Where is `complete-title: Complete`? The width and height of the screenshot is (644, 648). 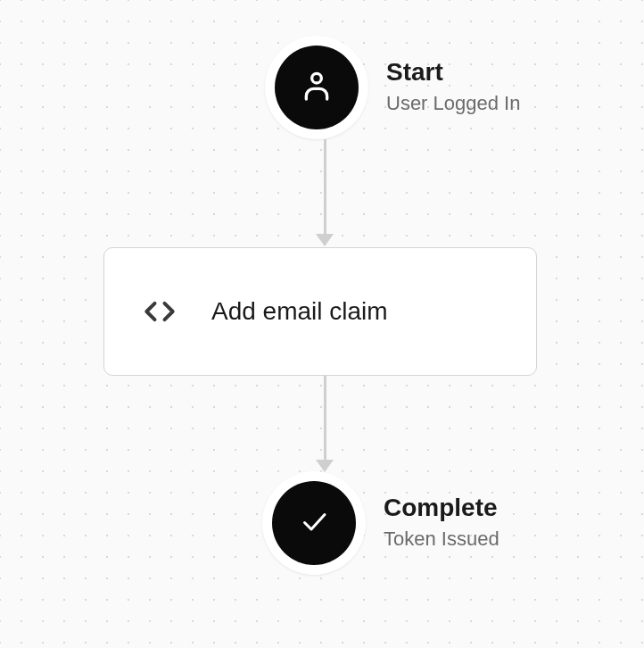 complete-title: Complete is located at coordinates (442, 509).